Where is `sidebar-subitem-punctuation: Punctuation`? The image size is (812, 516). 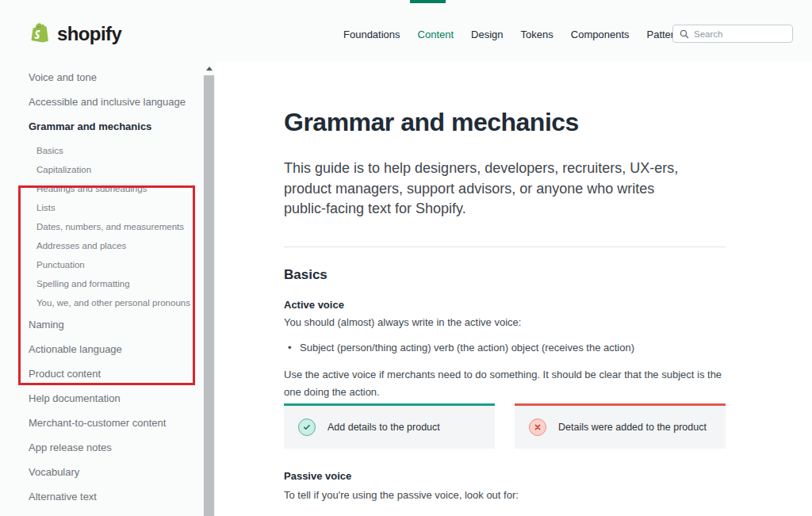
sidebar-subitem-punctuation: Punctuation is located at coordinates (109, 265).